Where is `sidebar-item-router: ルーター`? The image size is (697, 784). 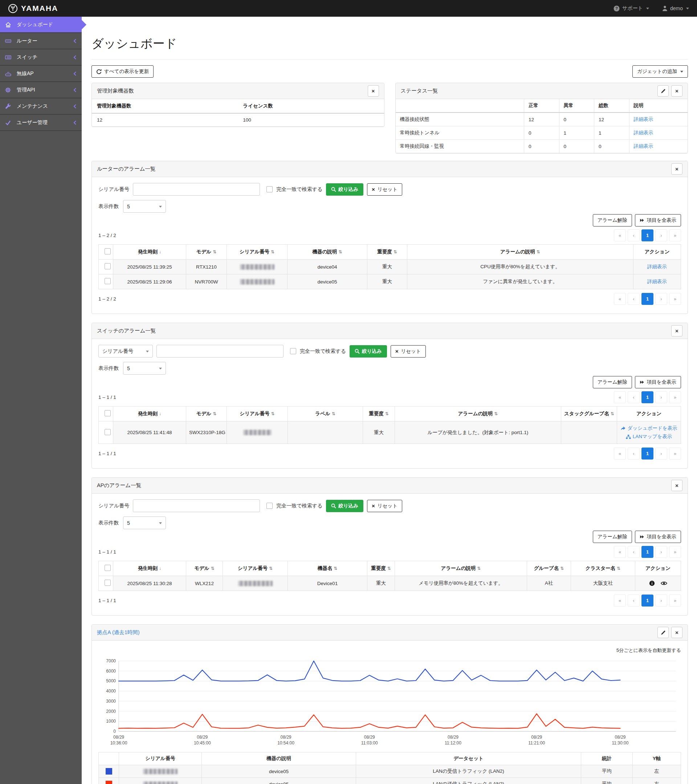 sidebar-item-router: ルーター is located at coordinates (41, 41).